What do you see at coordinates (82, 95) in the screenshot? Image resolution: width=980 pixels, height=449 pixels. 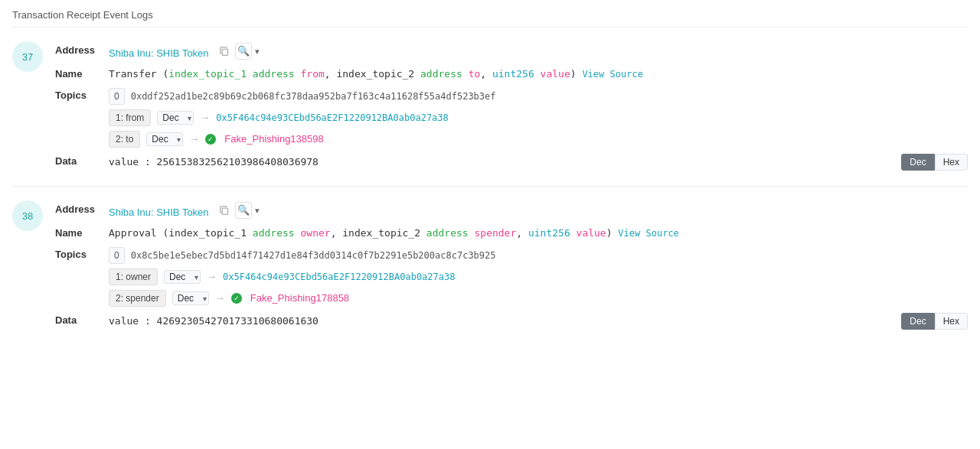 I see `topics-label-37: Topics` at bounding box center [82, 95].